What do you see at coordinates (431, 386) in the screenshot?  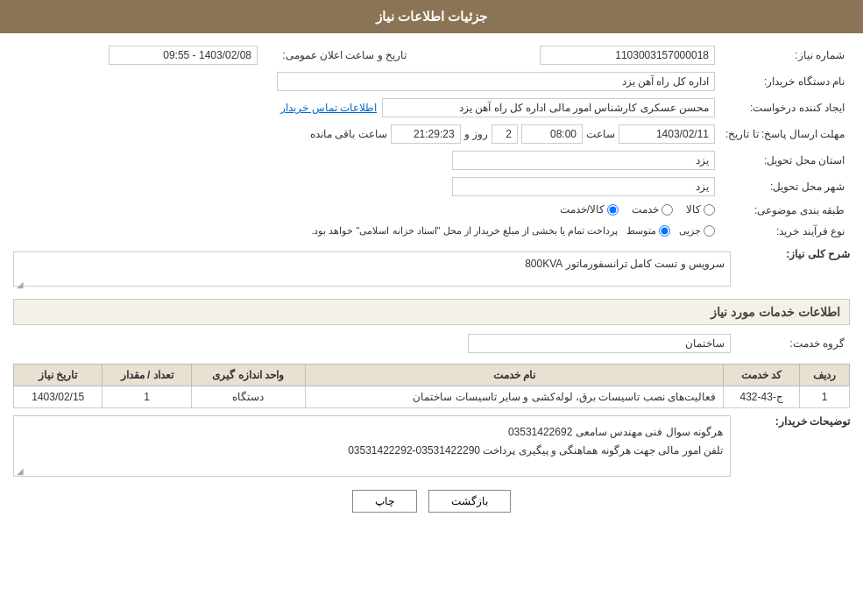 I see `services-table: ردیف کد خدمت نام خدمت واحد اندازه گیری ت…` at bounding box center [431, 386].